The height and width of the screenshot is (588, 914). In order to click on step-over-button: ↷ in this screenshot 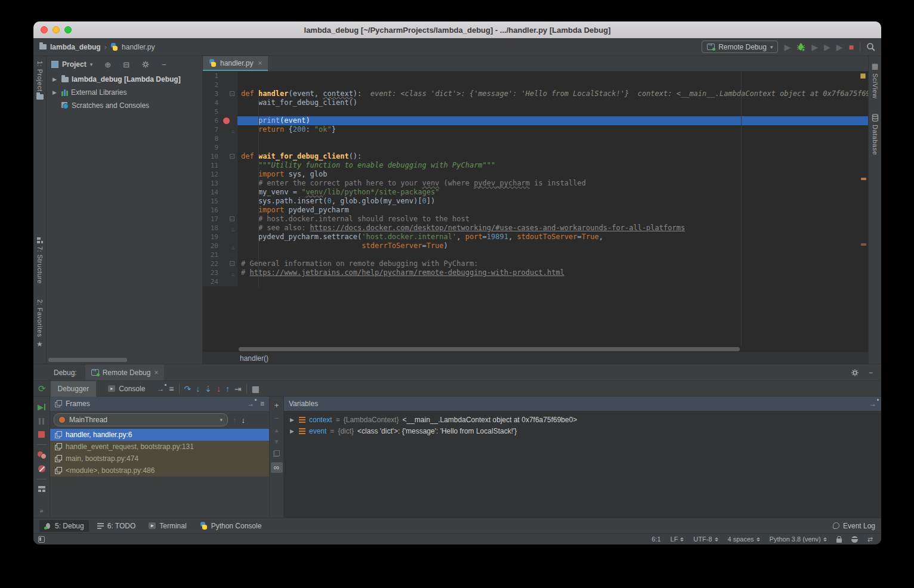, I will do `click(188, 389)`.